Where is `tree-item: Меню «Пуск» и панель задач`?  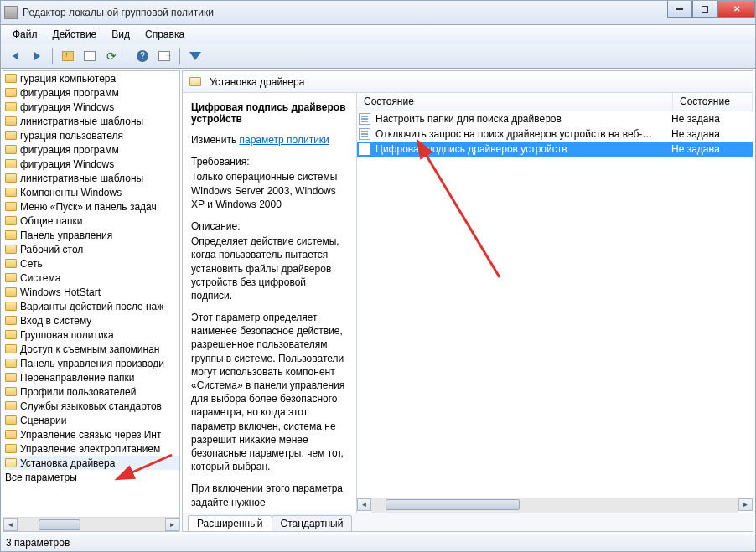 tree-item: Меню «Пуск» и панель задач is located at coordinates (91, 206).